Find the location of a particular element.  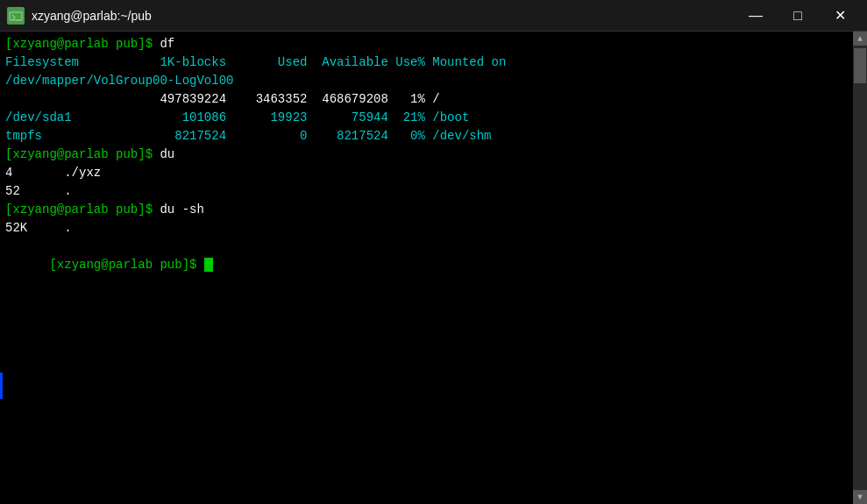

terminal-line: 52K . is located at coordinates (433, 228).